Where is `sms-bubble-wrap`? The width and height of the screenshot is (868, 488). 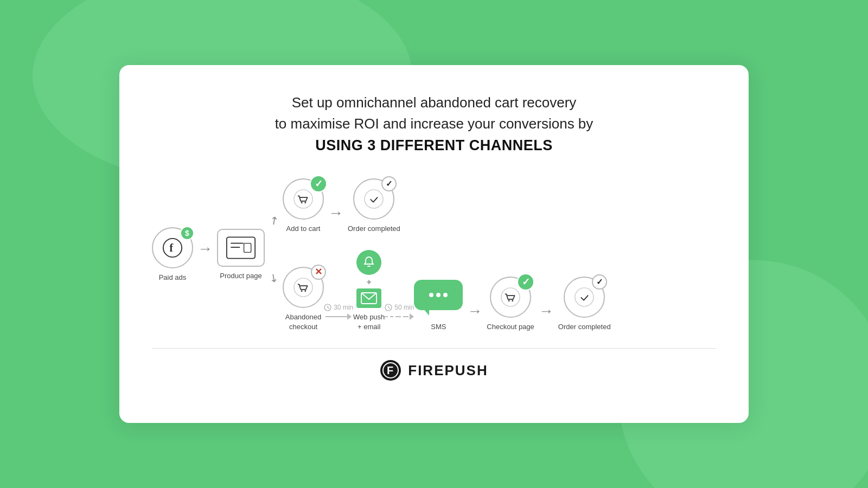 sms-bubble-wrap is located at coordinates (438, 299).